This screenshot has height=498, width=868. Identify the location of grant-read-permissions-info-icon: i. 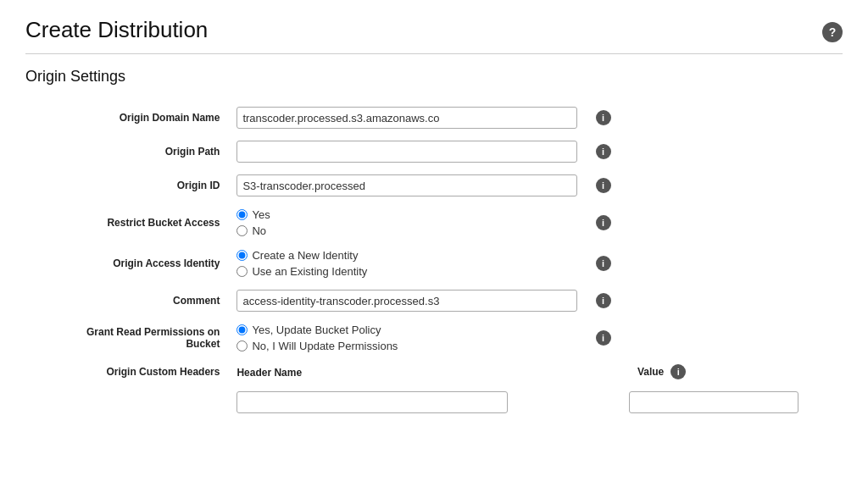
(604, 338).